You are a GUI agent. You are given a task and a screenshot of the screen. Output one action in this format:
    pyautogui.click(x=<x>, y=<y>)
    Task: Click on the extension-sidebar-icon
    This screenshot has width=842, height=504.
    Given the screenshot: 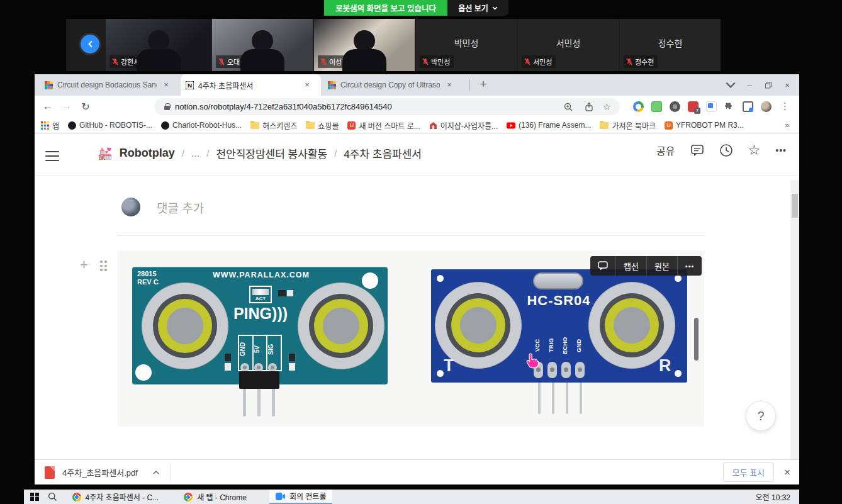 What is the action you would take?
    pyautogui.click(x=748, y=107)
    